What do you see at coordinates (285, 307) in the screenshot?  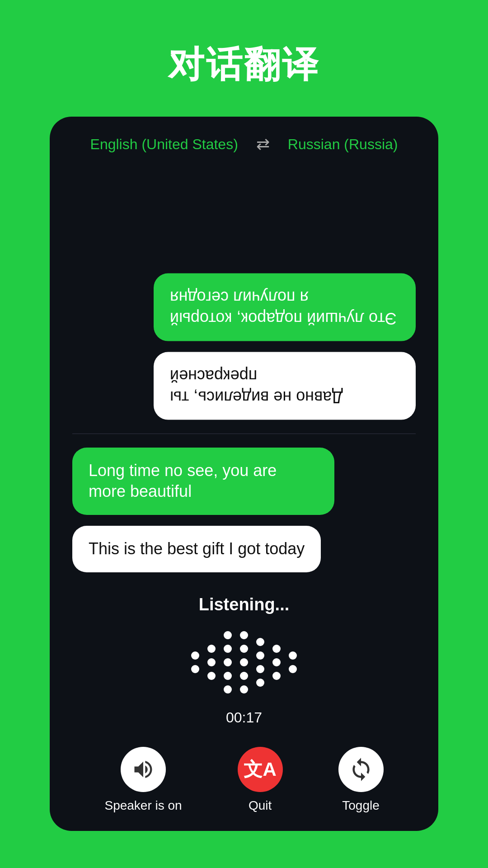 I see `bubble-top-green: Это лучший подарок, который я получил се…` at bounding box center [285, 307].